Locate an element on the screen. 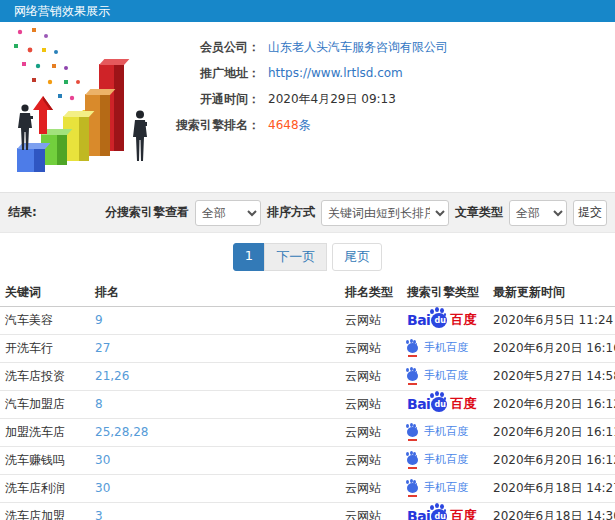 Image resolution: width=615 pixels, height=520 pixels. up-arrow-icon is located at coordinates (43, 115).